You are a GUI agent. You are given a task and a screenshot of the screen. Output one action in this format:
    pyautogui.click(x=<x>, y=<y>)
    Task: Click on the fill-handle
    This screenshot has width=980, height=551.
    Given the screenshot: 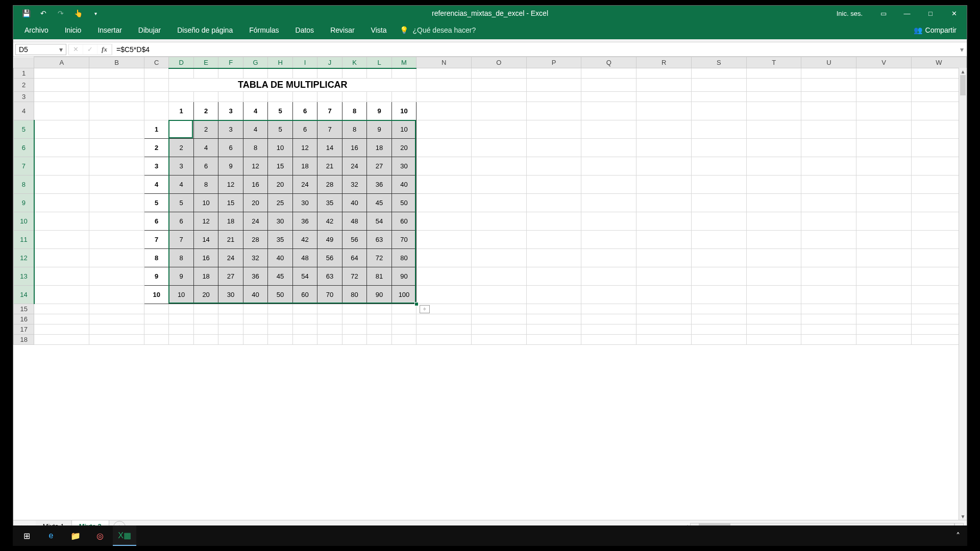 What is the action you would take?
    pyautogui.click(x=416, y=304)
    